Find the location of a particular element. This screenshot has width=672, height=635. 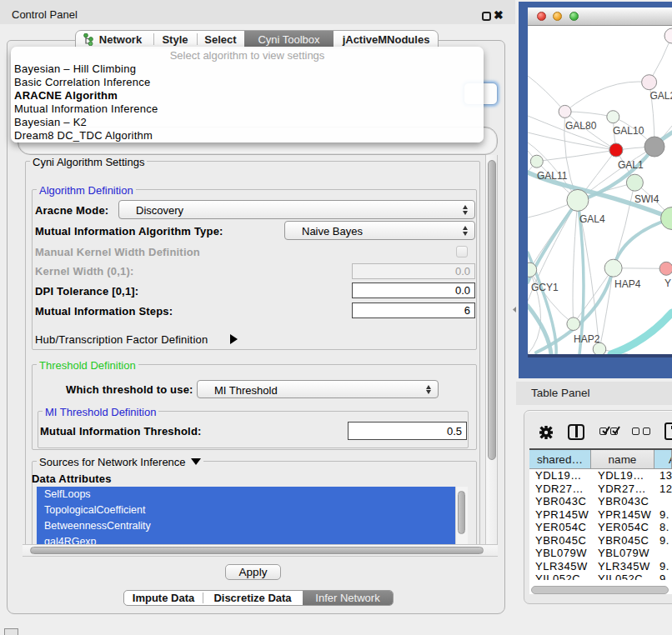

kernel-width-label: Kernel Width (0,1): is located at coordinates (85, 272).